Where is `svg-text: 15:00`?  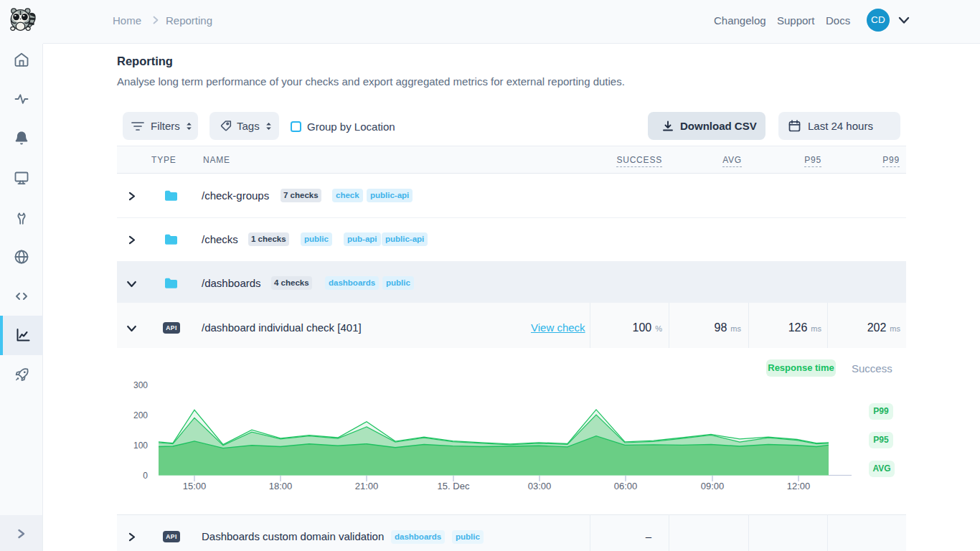
svg-text: 15:00 is located at coordinates (195, 486).